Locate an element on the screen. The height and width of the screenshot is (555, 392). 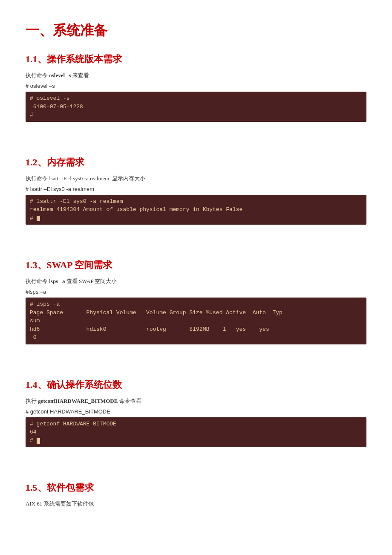
section-1-5: 1.5、软件包需求 AIX 61 系统需要如下软件包 is located at coordinates (196, 494).